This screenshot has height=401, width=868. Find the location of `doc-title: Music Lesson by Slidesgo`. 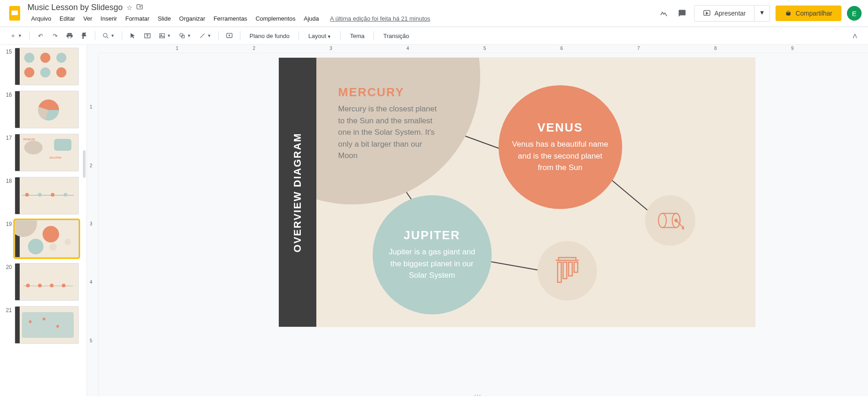

doc-title: Music Lesson by Slidesgo is located at coordinates (75, 7).